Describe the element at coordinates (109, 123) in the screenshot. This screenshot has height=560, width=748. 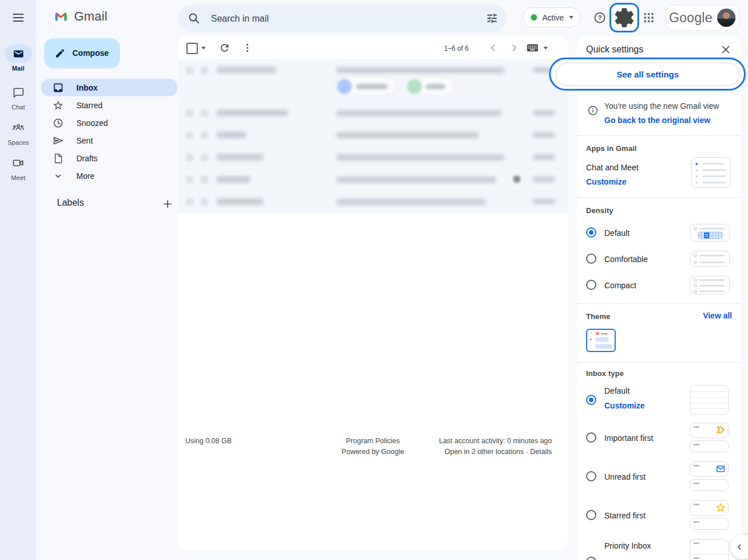
I see `sidebar-item-snoozed: Snoozed` at that location.